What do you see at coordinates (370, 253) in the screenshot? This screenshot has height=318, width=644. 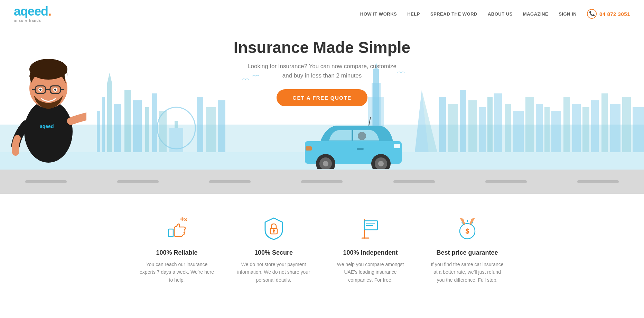 I see `feature-independent-title: 100% Independent` at bounding box center [370, 253].